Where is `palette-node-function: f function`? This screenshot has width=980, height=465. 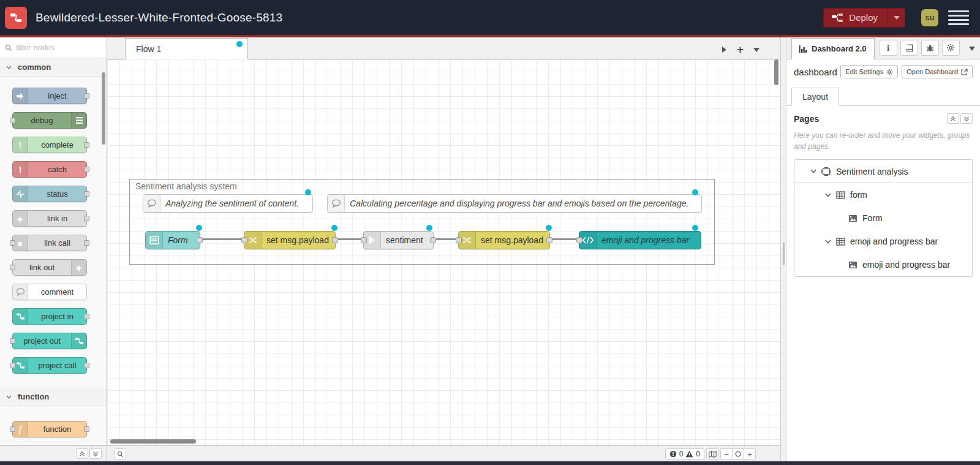
palette-node-function: f function is located at coordinates (50, 429).